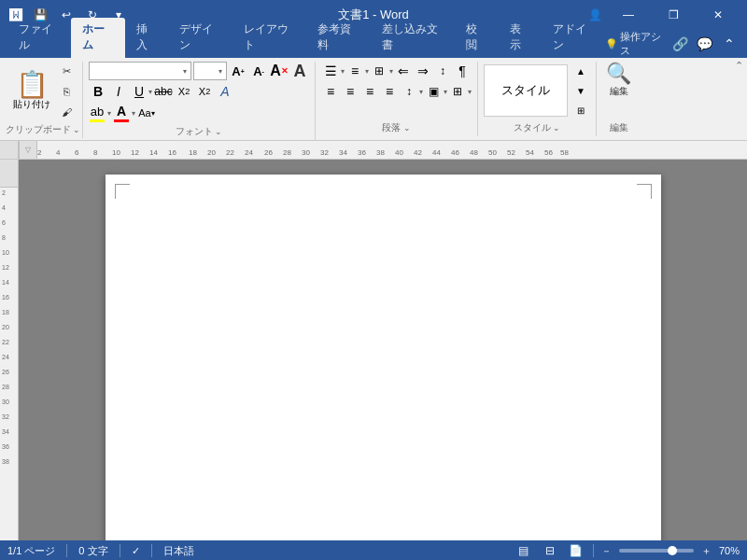 Image resolution: width=747 pixels, height=560 pixels. Describe the element at coordinates (210, 71) in the screenshot. I see `font-size-selector: ▾` at that location.